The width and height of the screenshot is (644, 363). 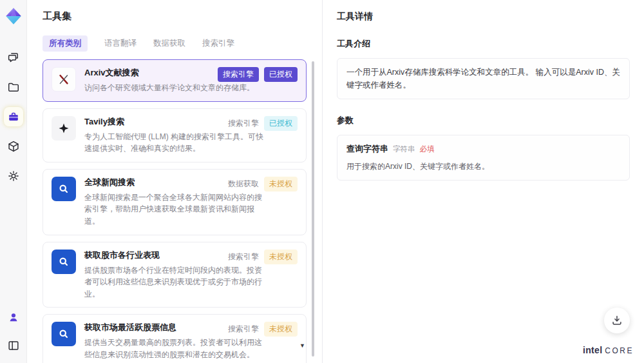 I want to click on sidebar-item-settings, so click(x=14, y=176).